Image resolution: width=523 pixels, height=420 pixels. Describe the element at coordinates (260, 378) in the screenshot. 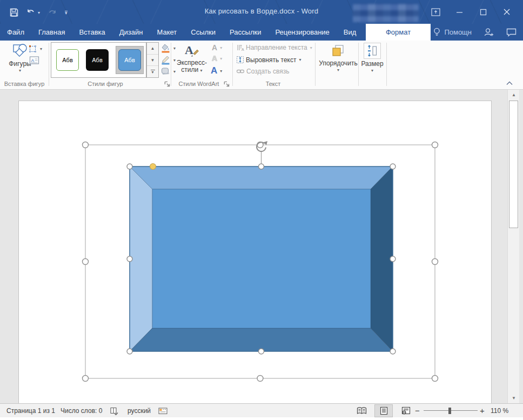

I see `canvas-handle-bottom-center` at that location.